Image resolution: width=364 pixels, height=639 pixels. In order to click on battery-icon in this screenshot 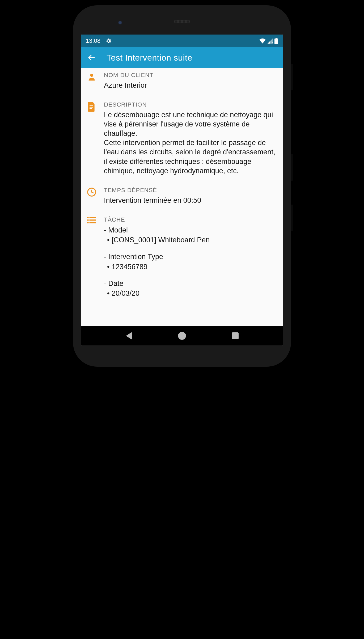, I will do `click(276, 41)`.